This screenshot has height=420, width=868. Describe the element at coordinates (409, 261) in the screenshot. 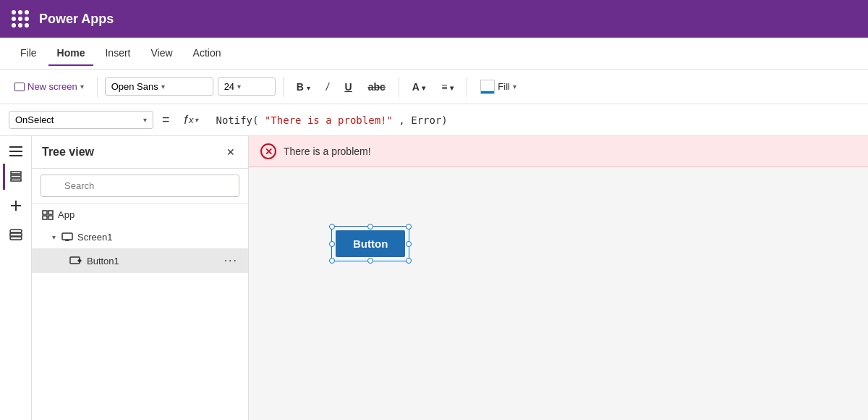

I see `handle-br` at that location.